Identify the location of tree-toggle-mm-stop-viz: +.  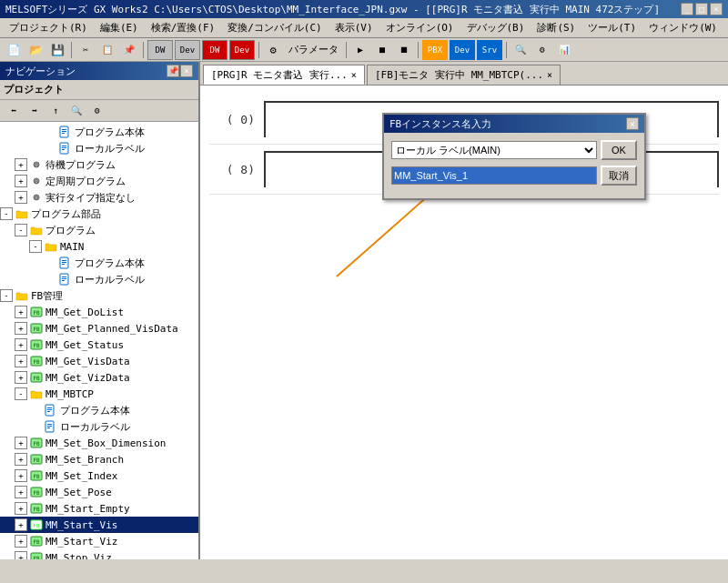
(21, 555).